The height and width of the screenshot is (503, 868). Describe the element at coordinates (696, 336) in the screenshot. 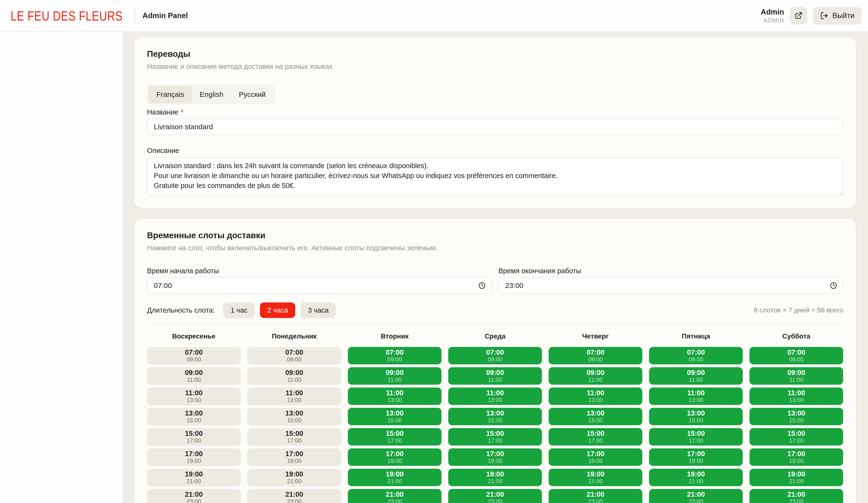

I see `day-name: Пятница` at that location.